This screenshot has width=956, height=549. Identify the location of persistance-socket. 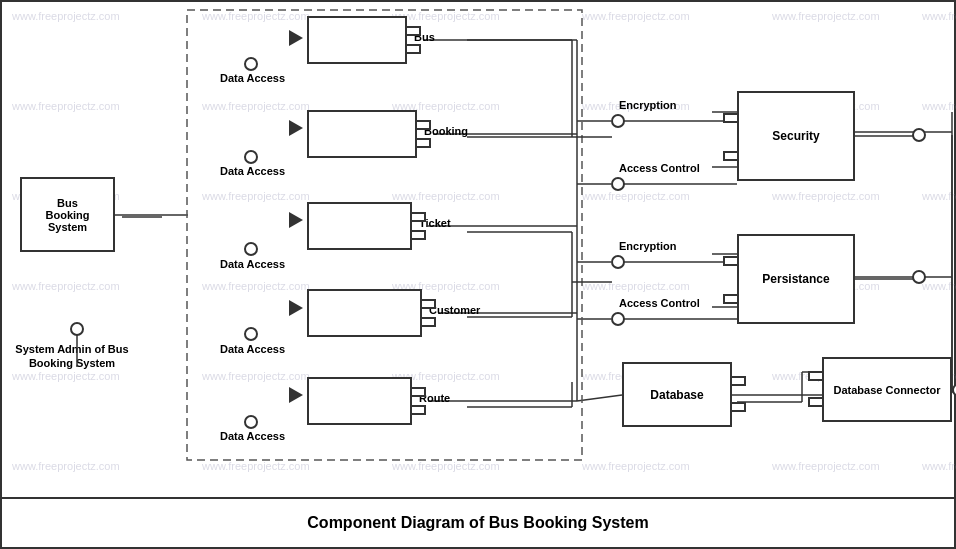
(919, 277).